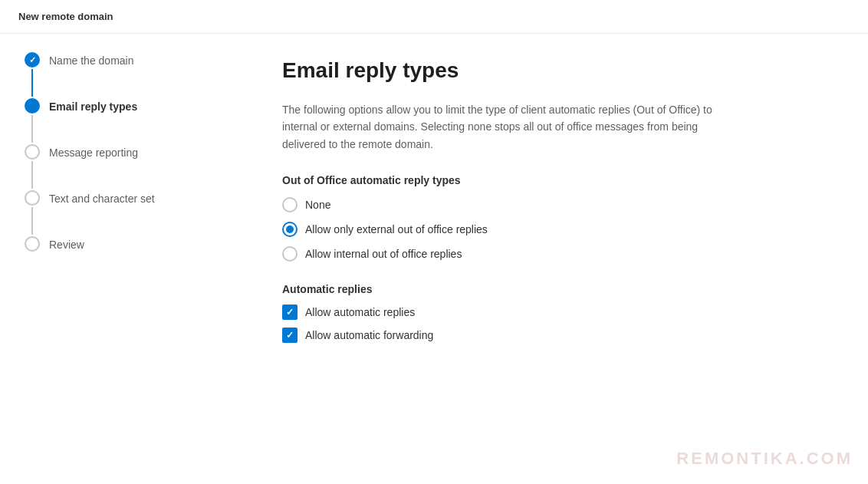 The image size is (868, 484). Describe the element at coordinates (67, 245) in the screenshot. I see `step-label-5: Review` at that location.